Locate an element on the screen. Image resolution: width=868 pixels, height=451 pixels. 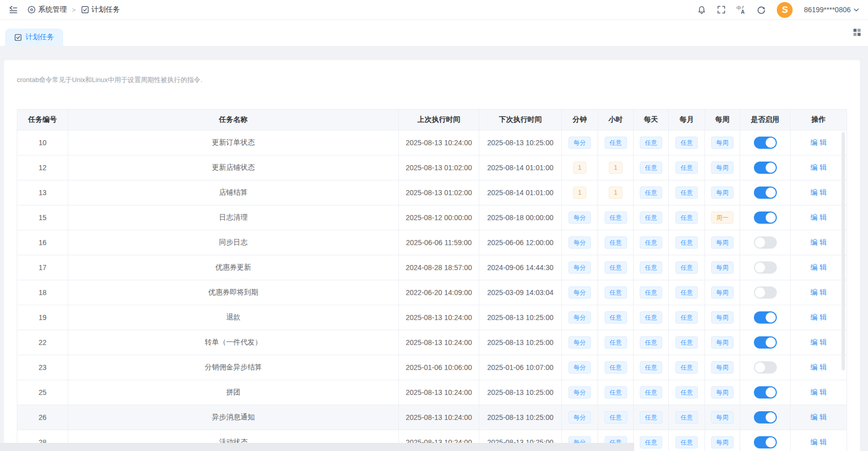
refresh-icon is located at coordinates (761, 10).